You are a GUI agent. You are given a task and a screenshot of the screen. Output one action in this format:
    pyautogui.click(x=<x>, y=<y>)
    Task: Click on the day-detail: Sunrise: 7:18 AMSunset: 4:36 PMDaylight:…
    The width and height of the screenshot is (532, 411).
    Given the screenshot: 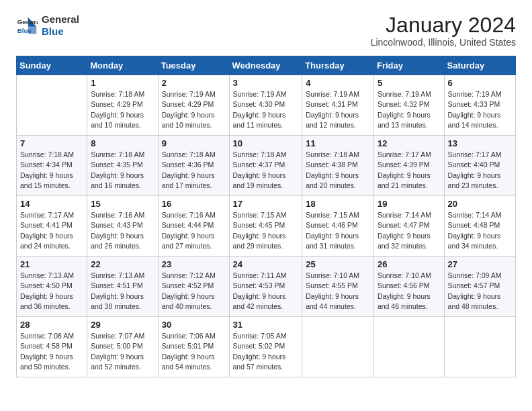 What is the action you would take?
    pyautogui.click(x=193, y=171)
    